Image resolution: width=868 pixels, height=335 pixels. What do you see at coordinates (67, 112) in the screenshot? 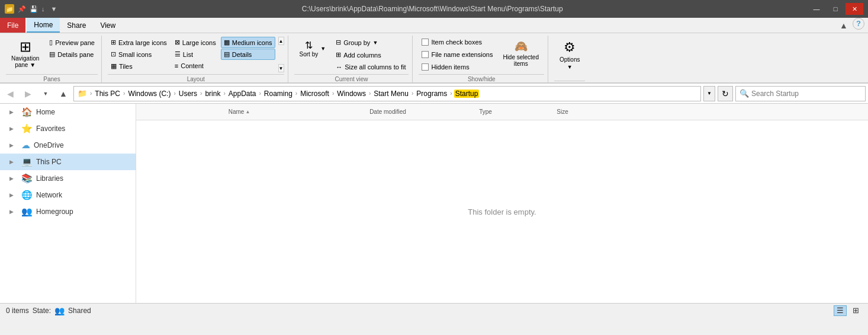
I see `sidebar-item-home: ▶ 🏠 Home` at bounding box center [67, 112].